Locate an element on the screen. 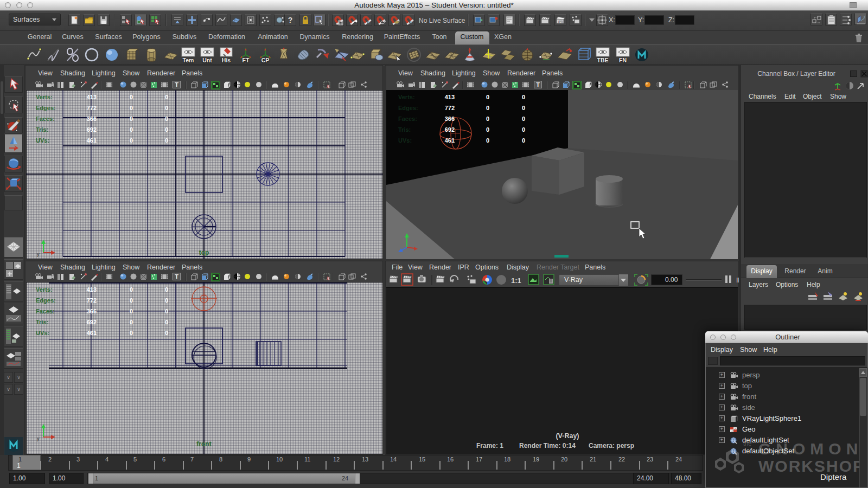 This screenshot has height=488, width=868. svg-text: 24 is located at coordinates (679, 459).